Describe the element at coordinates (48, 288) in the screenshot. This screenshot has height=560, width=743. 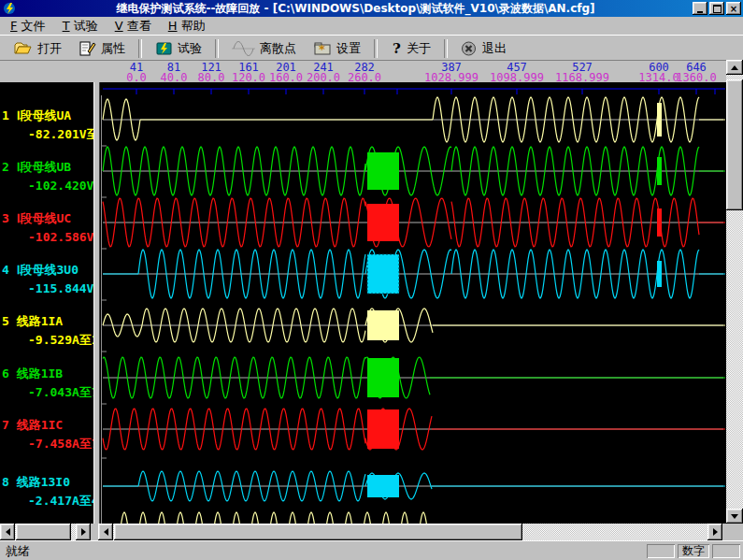
I see `channel-4-range: -115.844V至` at that location.